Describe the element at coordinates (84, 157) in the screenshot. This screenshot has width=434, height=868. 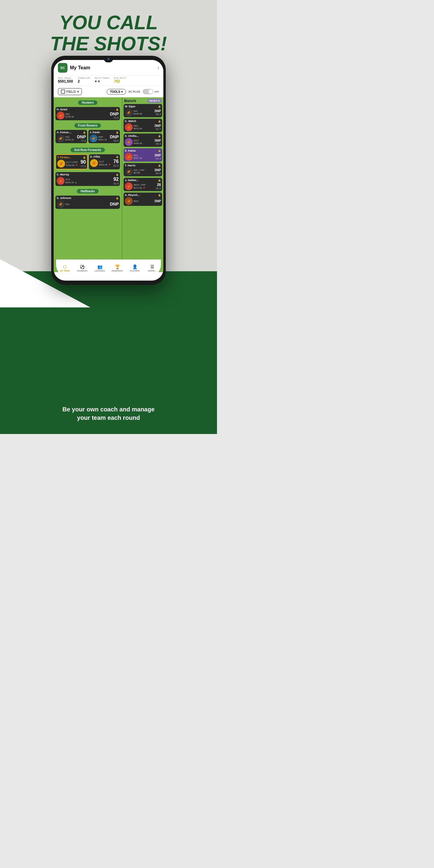
I see `lock-icon-faasu: 🔒` at that location.